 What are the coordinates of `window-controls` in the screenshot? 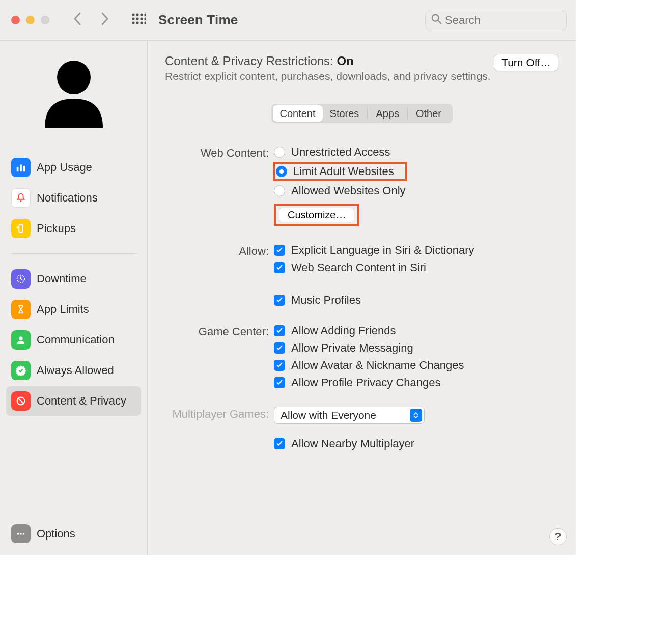 It's located at (31, 20).